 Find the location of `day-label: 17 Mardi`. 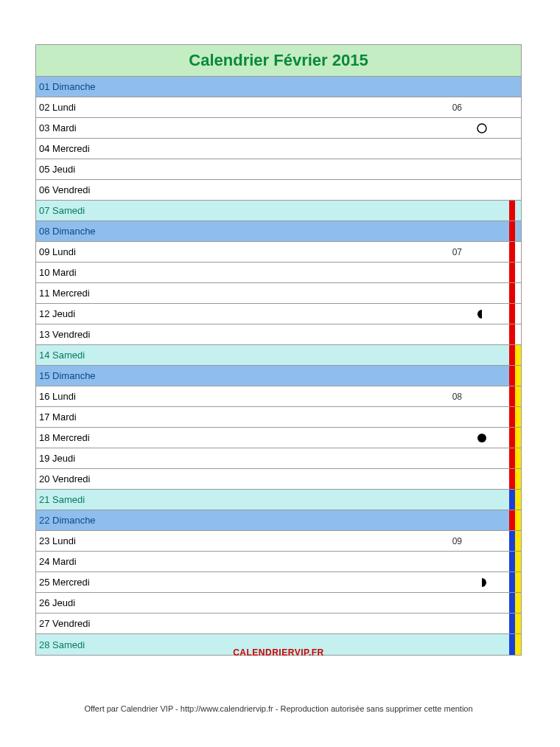

day-label: 17 Mardi is located at coordinates (273, 417).